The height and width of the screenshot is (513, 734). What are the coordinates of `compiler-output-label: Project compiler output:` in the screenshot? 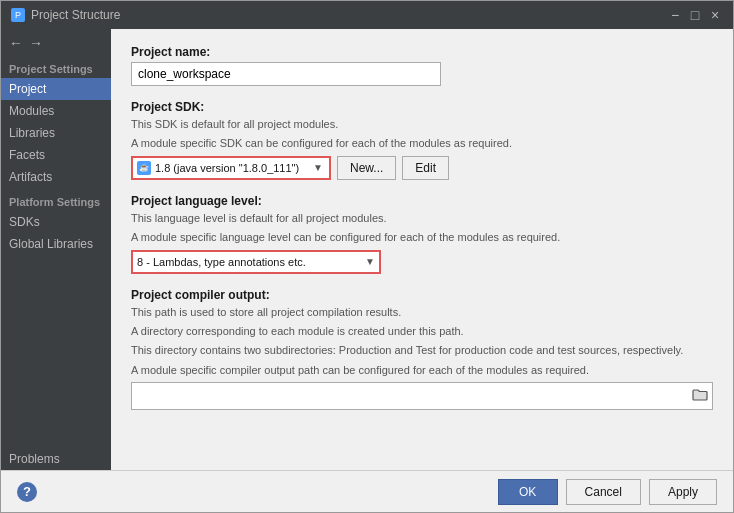 It's located at (422, 295).